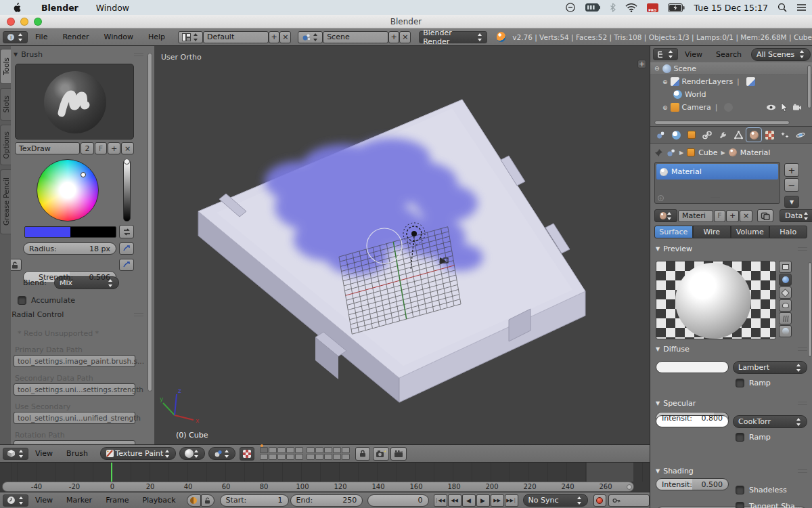 This screenshot has height=508, width=812. Describe the element at coordinates (191, 37) in the screenshot. I see `screen-layout-browse-button` at that location.